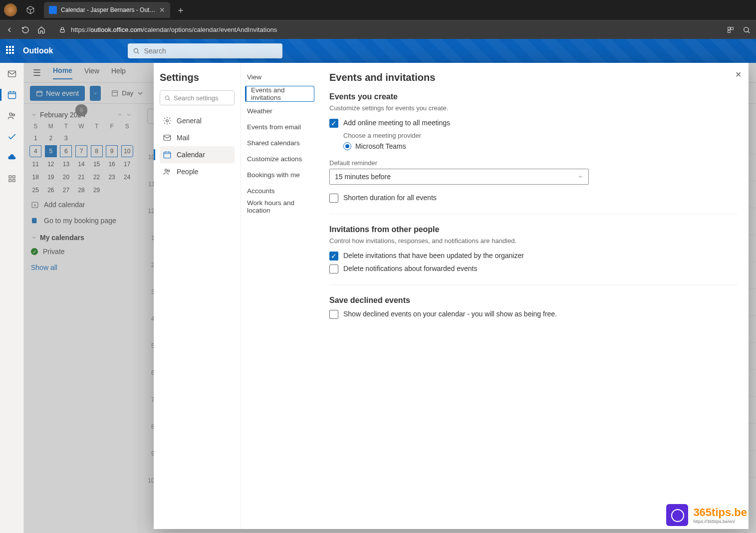 This screenshot has width=756, height=533. I want to click on radio-selected-icon, so click(347, 146).